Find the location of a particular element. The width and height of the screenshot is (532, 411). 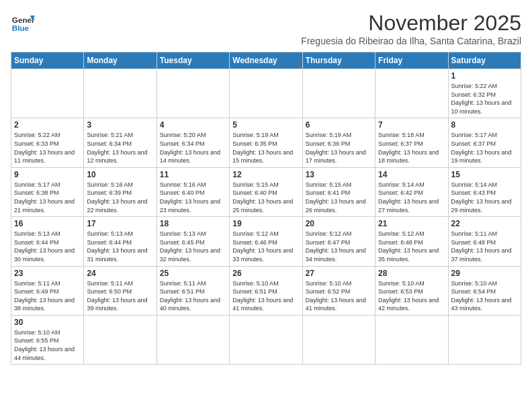

calendar-week-4: 16Sunrise: 5:13 AM Sunset: 6:44 PM Dayli… is located at coordinates (266, 242).